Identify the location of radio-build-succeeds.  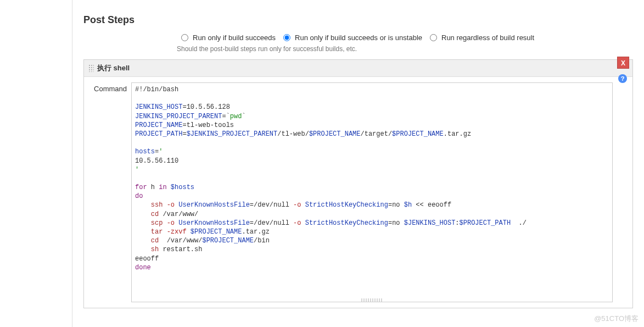
(184, 37).